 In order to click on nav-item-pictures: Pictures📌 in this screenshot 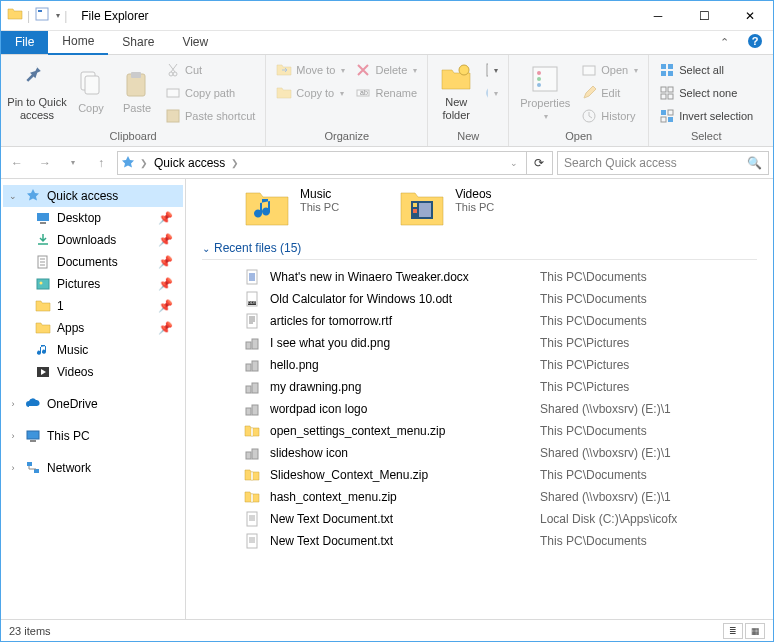, I will do `click(93, 284)`.